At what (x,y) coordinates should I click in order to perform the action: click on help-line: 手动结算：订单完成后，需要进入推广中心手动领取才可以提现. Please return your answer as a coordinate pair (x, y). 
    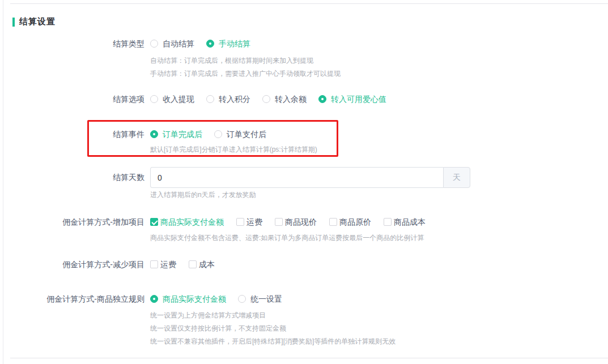
    Looking at the image, I should click on (245, 74).